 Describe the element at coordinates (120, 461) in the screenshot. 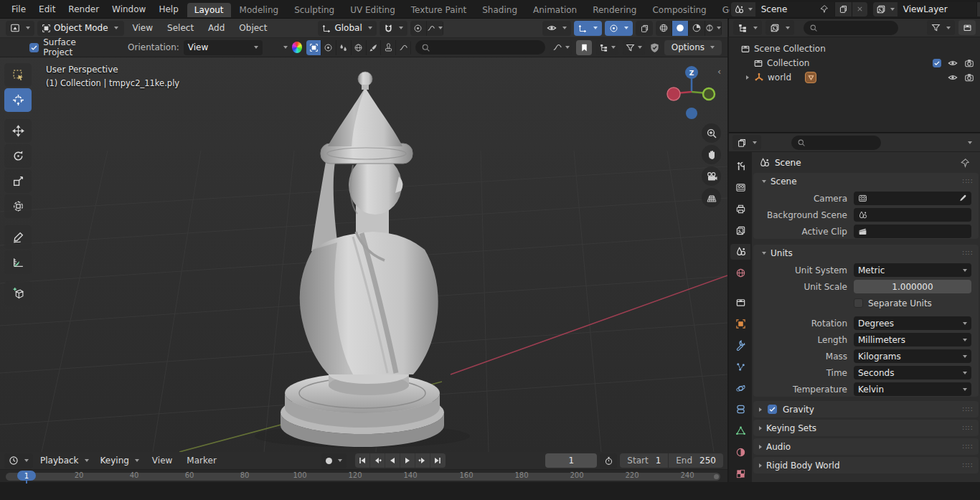

I see `keying-menu: Keying` at that location.